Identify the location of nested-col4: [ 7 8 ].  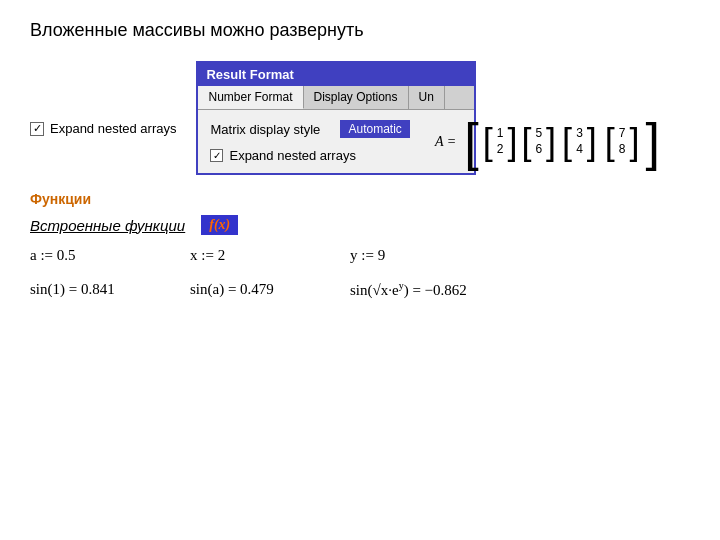
(622, 142).